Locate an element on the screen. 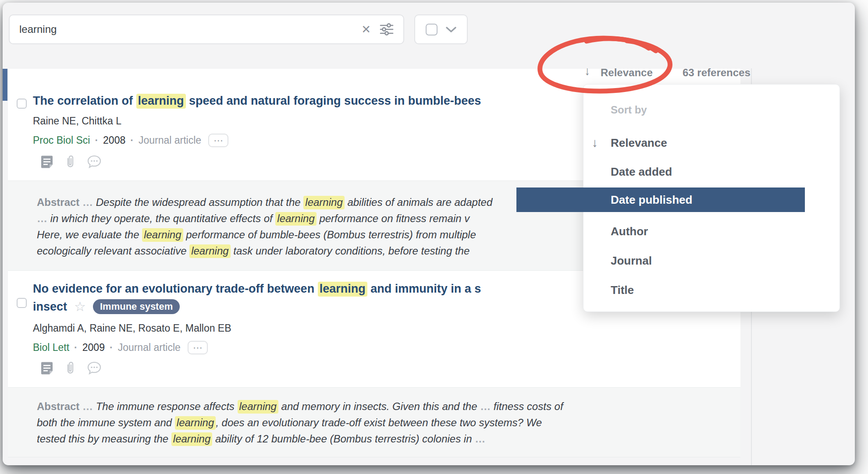 The width and height of the screenshot is (868, 474). label-badge: Immune system is located at coordinates (136, 307).